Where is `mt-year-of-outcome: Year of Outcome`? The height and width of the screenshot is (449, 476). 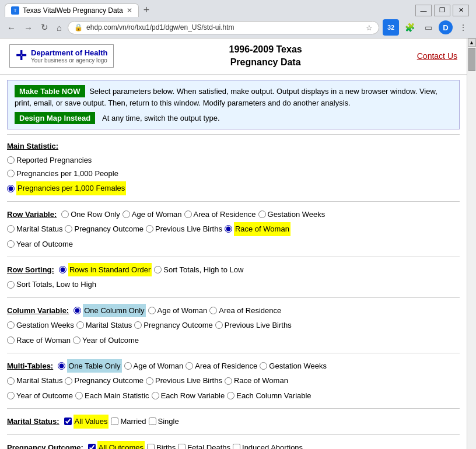
mt-year-of-outcome: Year of Outcome is located at coordinates (40, 395).